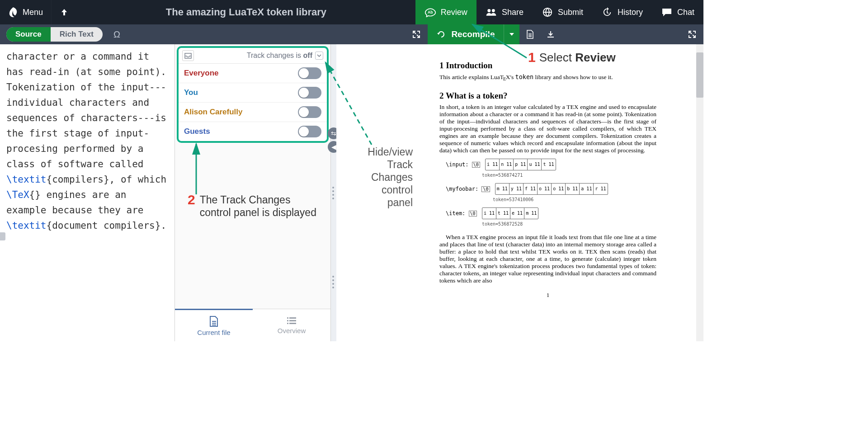 The height and width of the screenshot is (438, 868). I want to click on upload-button, so click(64, 12).